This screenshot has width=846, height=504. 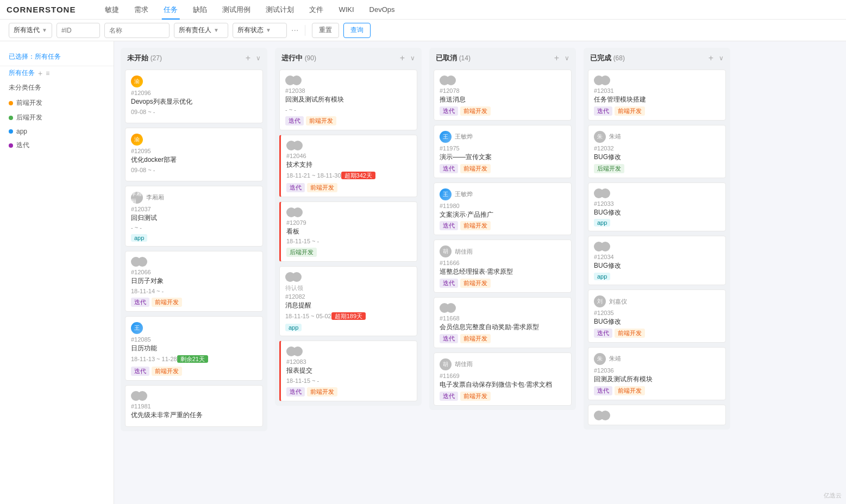 I want to click on column-0: 未开始 (27) + ∨ 渝 #12096 Devops列表显示优化 09-08…, so click(x=194, y=240).